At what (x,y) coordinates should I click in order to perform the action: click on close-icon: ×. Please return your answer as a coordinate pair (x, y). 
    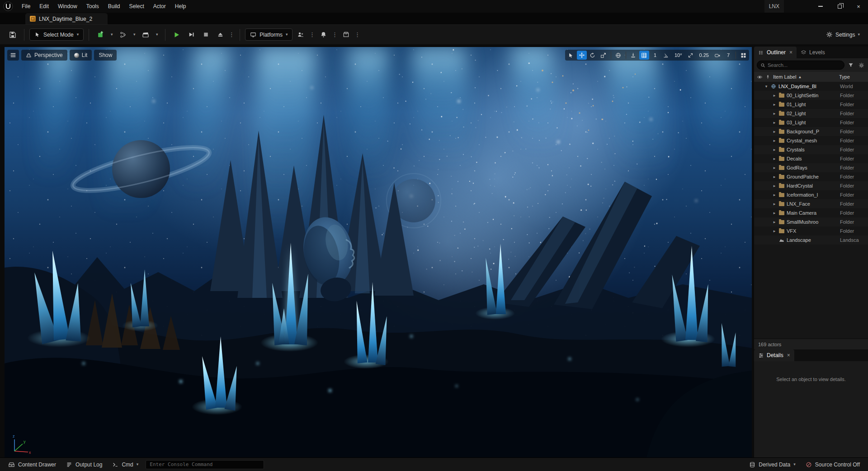
    Looking at the image, I should click on (791, 52).